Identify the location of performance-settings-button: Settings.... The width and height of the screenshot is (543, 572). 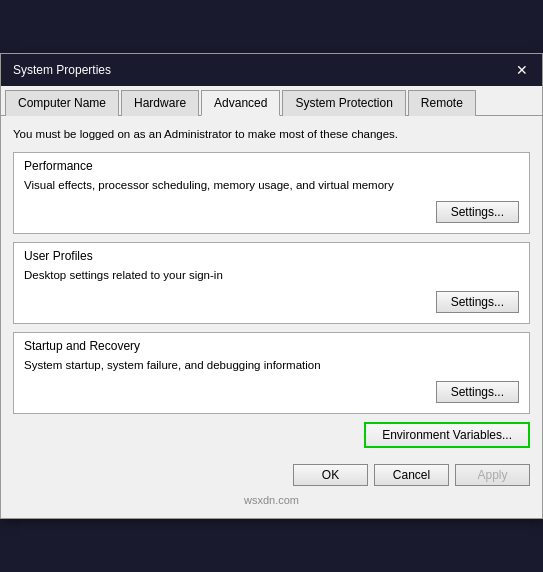
(478, 212).